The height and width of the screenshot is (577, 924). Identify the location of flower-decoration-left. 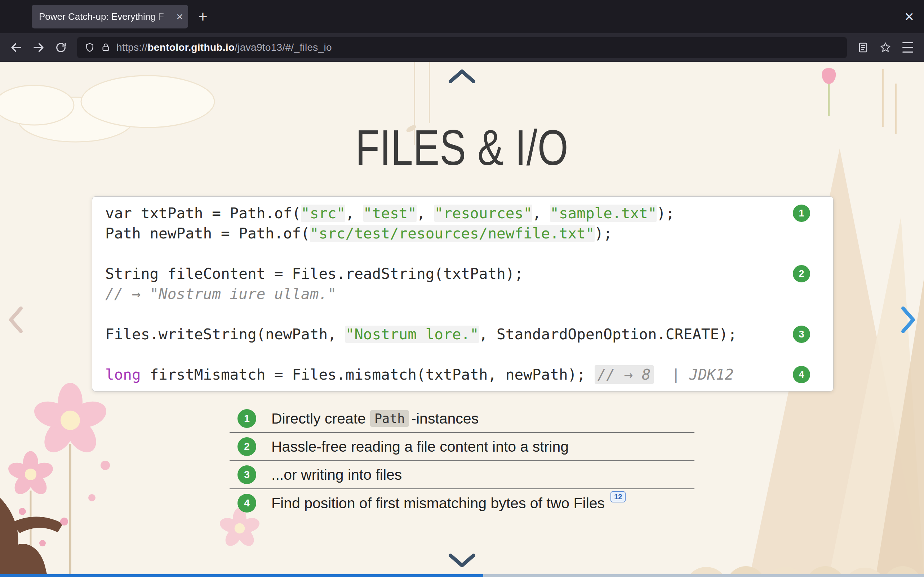
(134, 480).